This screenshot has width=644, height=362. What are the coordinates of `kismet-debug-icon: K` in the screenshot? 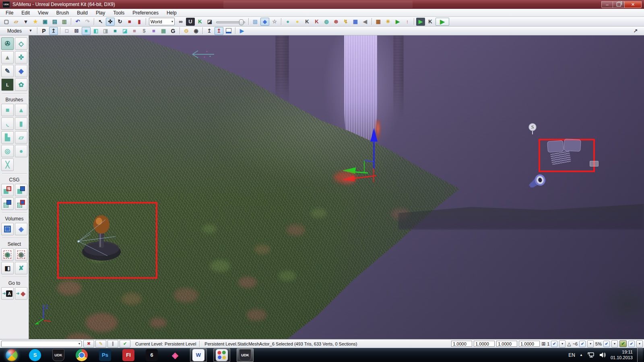 It's located at (430, 22).